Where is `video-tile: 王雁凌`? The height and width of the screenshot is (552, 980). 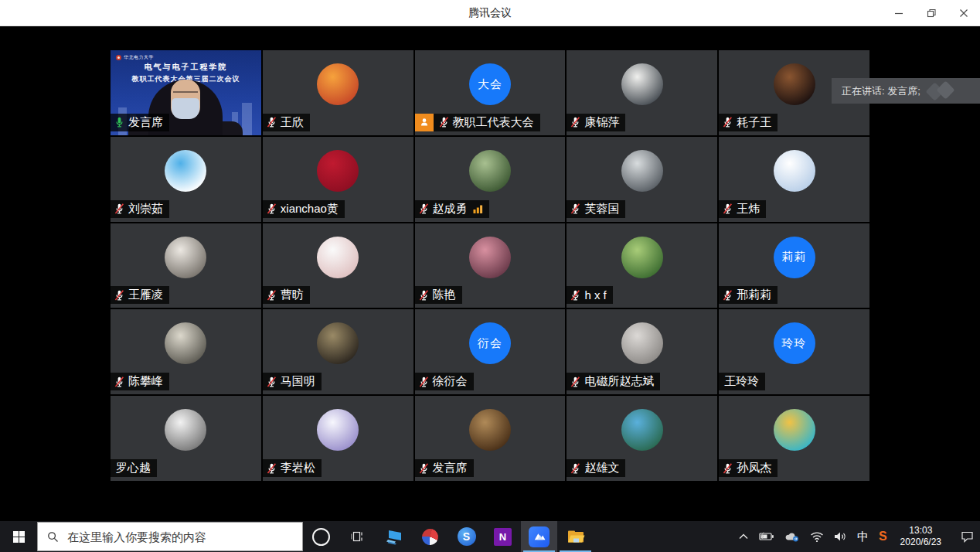 video-tile: 王雁凌 is located at coordinates (185, 266).